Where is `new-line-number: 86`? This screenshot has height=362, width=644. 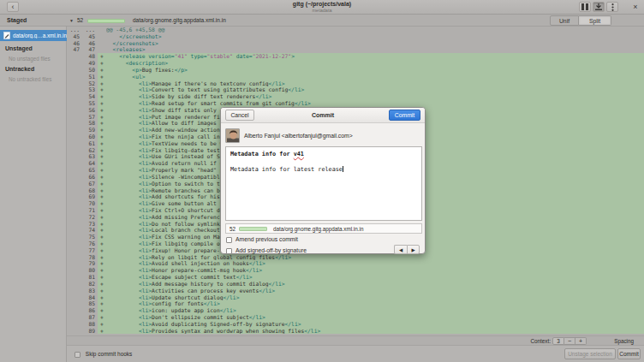
new-line-number: 86 is located at coordinates (90, 311).